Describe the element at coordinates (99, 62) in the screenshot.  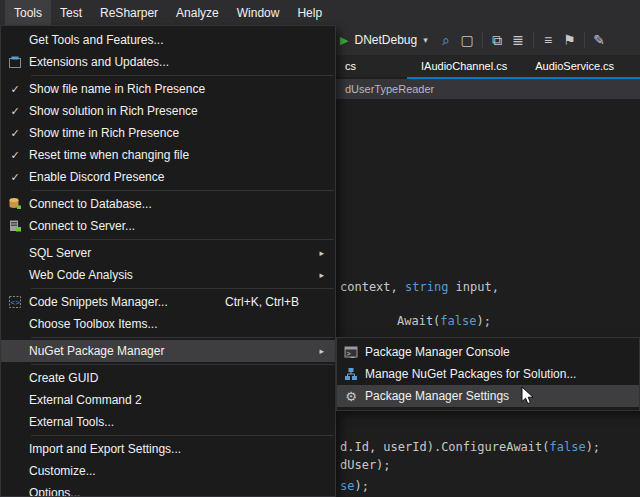
I see `menu-item-label: Extensions and Updates...` at that location.